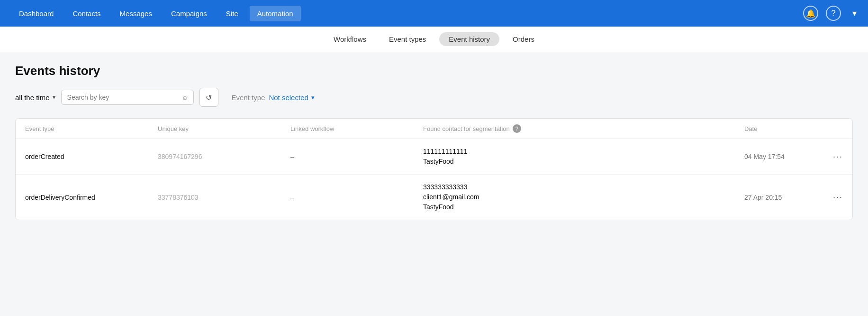 The image size is (868, 316). I want to click on bell-icon: 🔔, so click(811, 13).